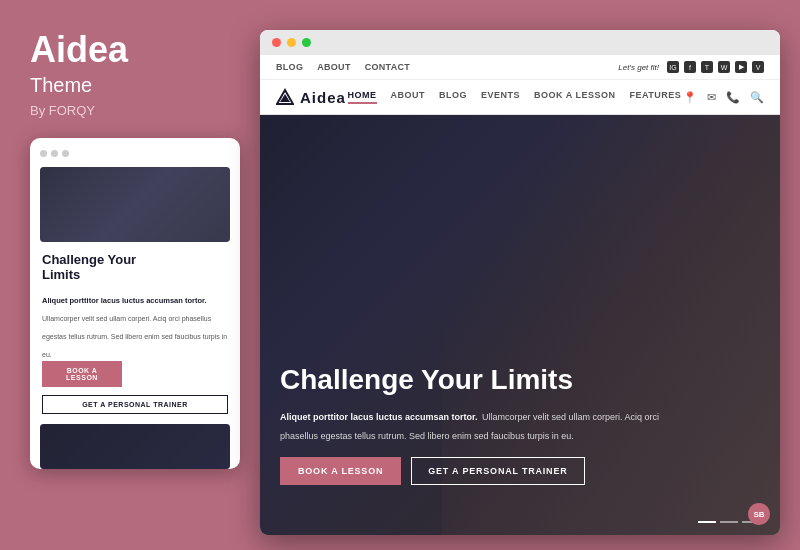 The width and height of the screenshot is (800, 550). I want to click on main-nav-links: HOME ABOUT BLOG EVENTS BOOK A LESSON FEA…, so click(515, 97).